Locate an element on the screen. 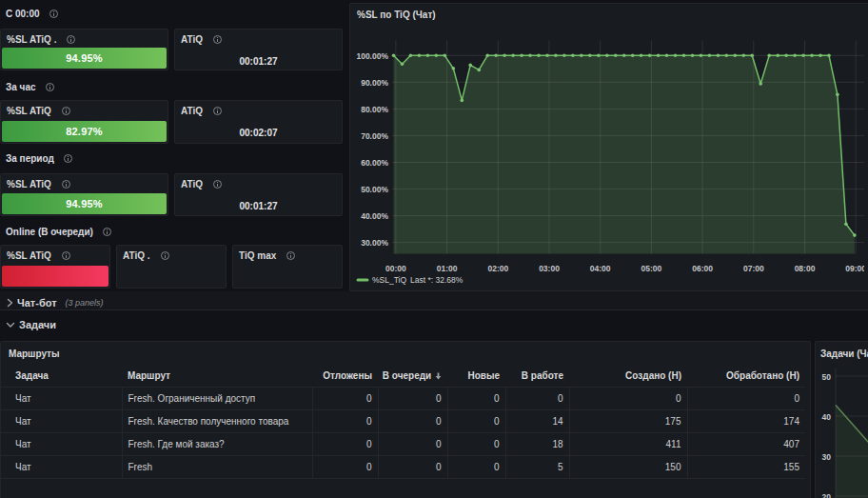 The width and height of the screenshot is (868, 498). svg-text: %SL_TiQ is located at coordinates (389, 280).